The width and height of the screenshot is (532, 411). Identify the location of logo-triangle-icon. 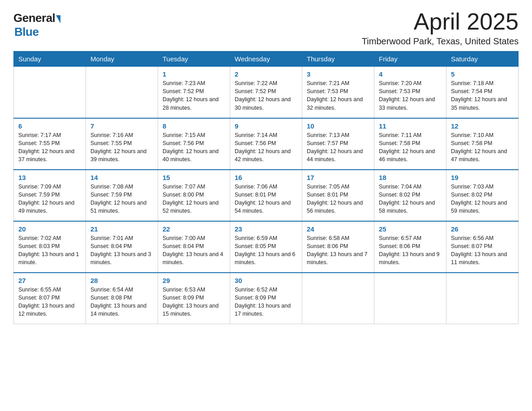
(58, 19).